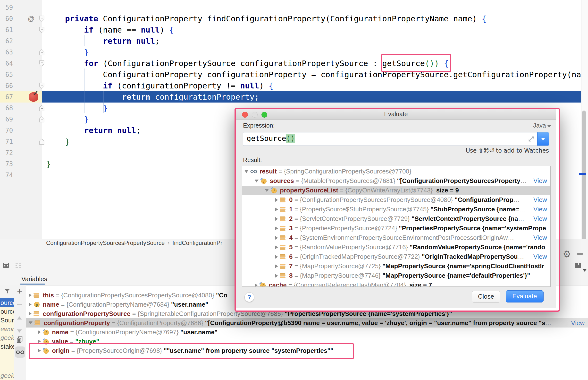 Image resolution: width=588 pixels, height=380 pixels. Describe the element at coordinates (127, 332) in the screenshot. I see `object-reference: {ConfigurationPropertyName@7697}` at that location.